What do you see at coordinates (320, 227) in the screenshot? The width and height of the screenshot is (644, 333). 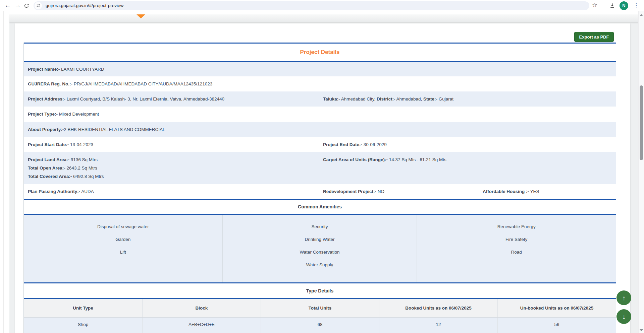 I see `amenity-item: Security` at bounding box center [320, 227].